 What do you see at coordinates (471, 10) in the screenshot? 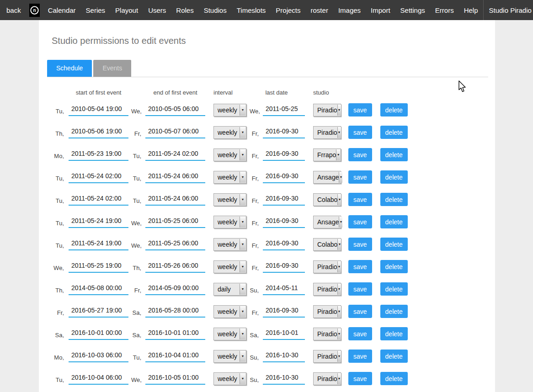
I see `nav-item-help: Help` at bounding box center [471, 10].